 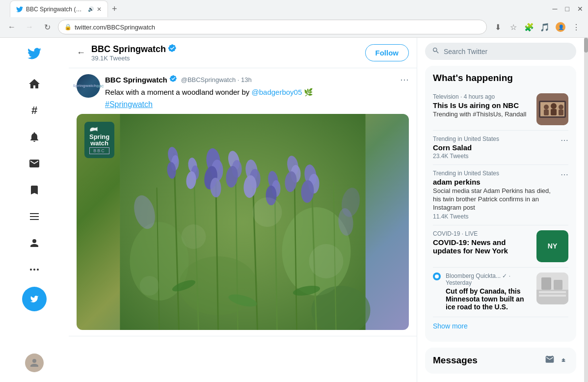 I want to click on trending-text: Trending in United States Corn Salad 23.…, so click(x=466, y=147).